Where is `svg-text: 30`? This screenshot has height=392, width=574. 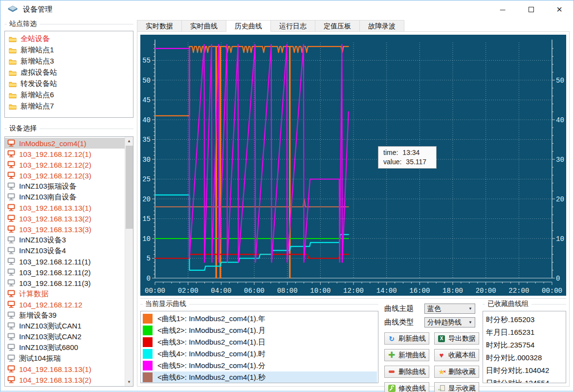
svg-text: 30 is located at coordinates (560, 160).